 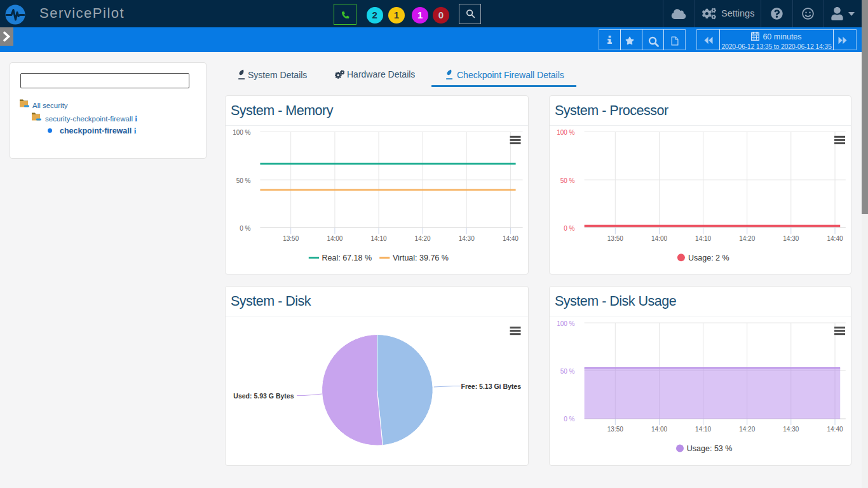 I want to click on svg-text: Free: 5.13 Gi Bytes, so click(x=492, y=386).